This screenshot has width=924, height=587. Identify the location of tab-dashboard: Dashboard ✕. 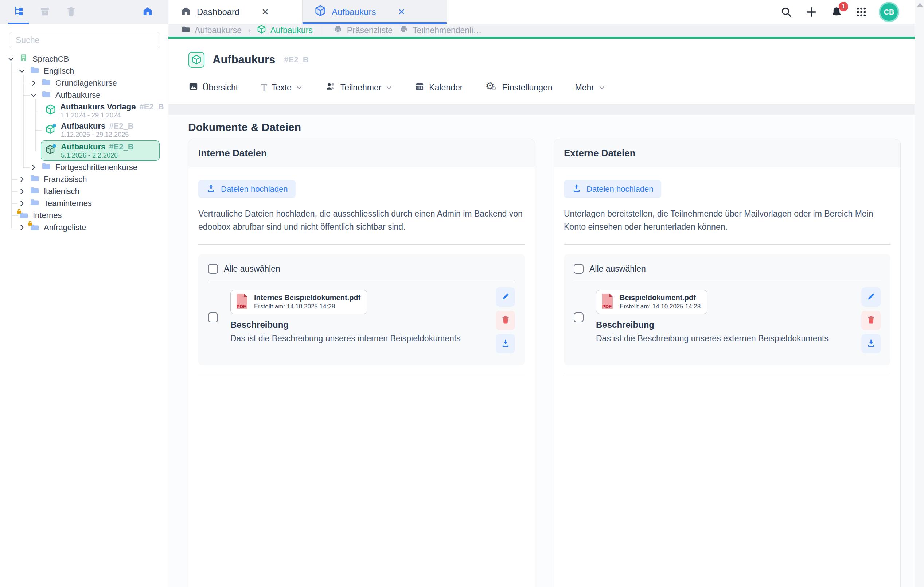
(236, 12).